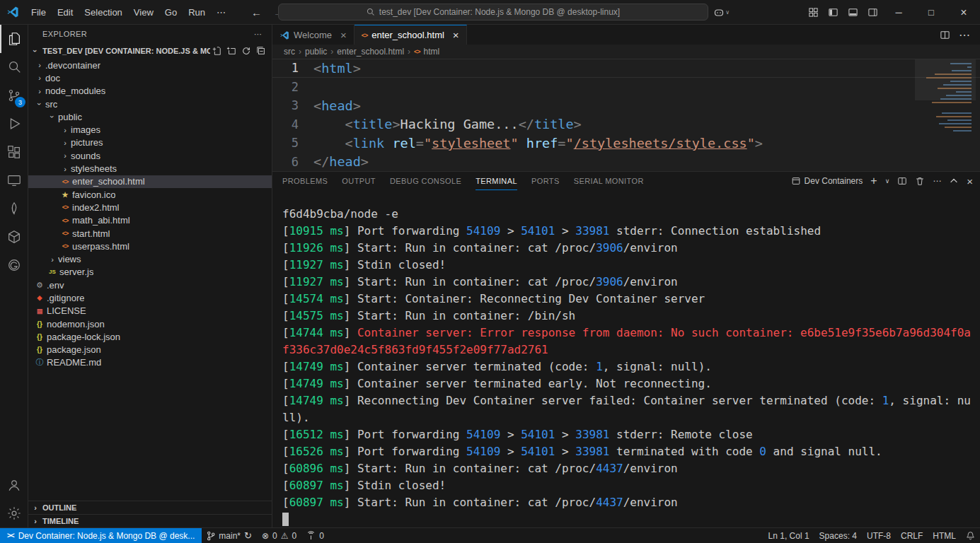 Image resolution: width=980 pixels, height=543 pixels. I want to click on panel-tab-ports: PORTS, so click(546, 181).